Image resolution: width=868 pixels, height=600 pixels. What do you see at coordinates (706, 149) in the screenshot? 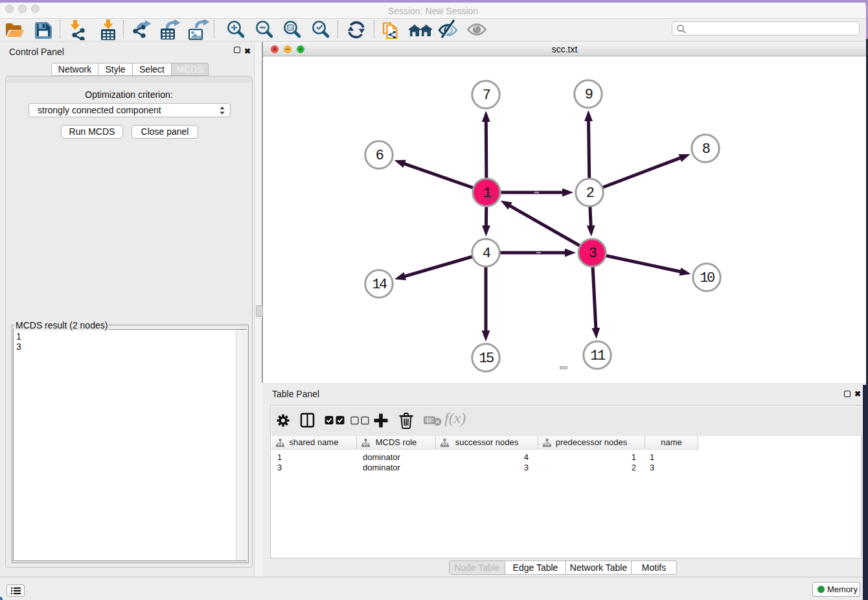
I see `svg-text: 8` at bounding box center [706, 149].